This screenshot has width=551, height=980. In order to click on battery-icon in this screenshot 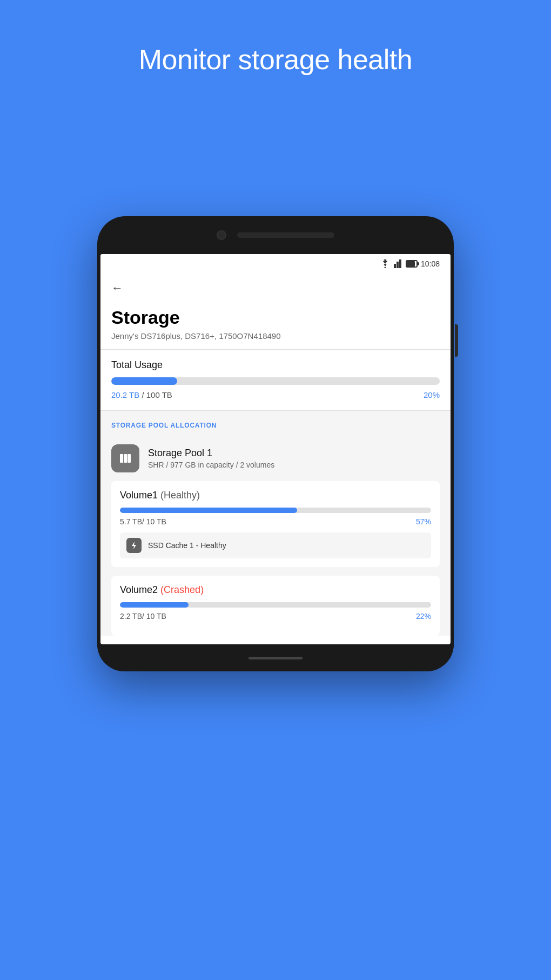, I will do `click(412, 264)`.